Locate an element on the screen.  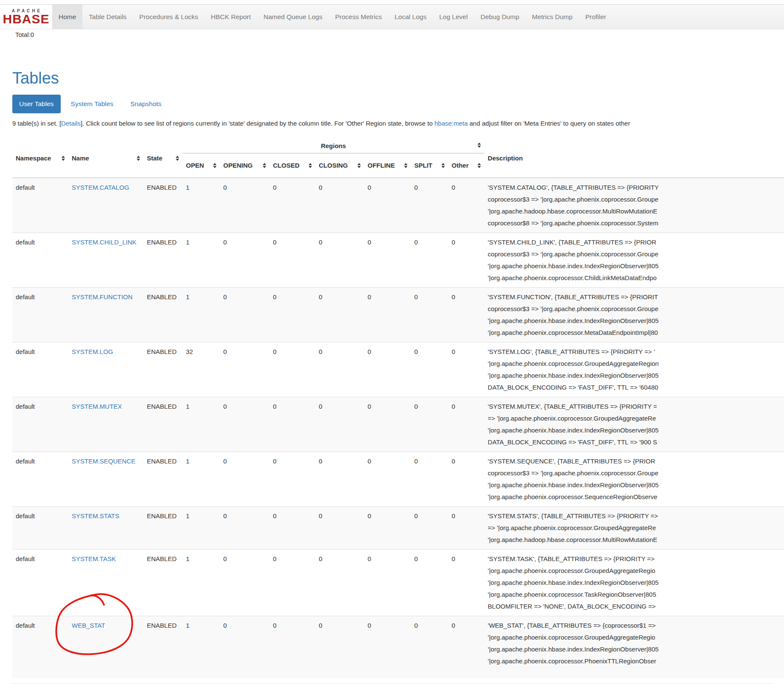
nav-item-profiler: Profiler is located at coordinates (596, 17).